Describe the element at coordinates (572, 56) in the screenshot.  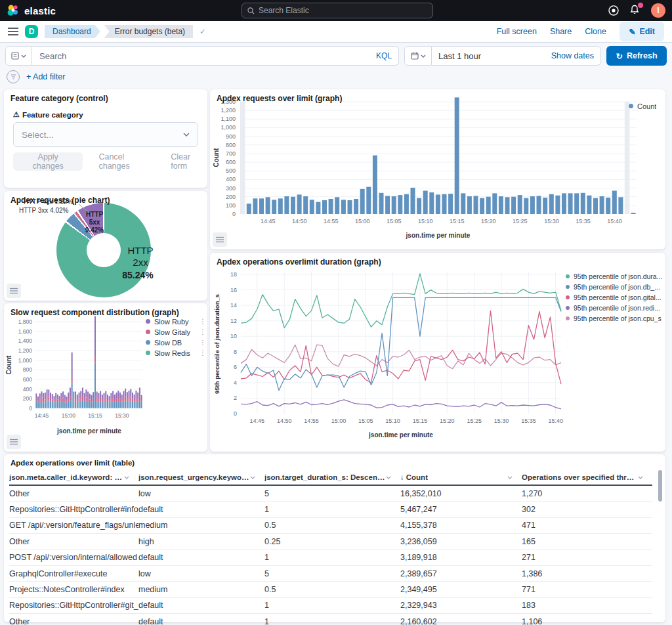
I see `show-dates-link: Show dates` at that location.